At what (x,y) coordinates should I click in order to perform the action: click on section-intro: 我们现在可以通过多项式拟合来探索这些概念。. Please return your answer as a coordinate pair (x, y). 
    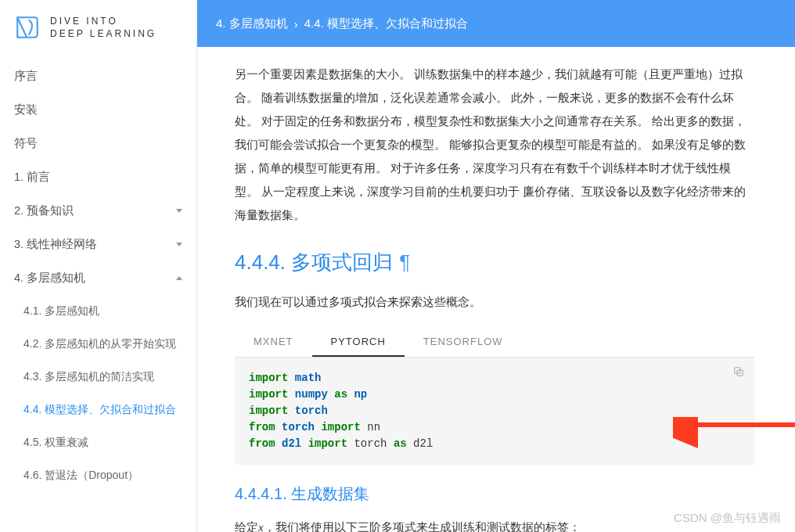
    Looking at the image, I should click on (495, 302).